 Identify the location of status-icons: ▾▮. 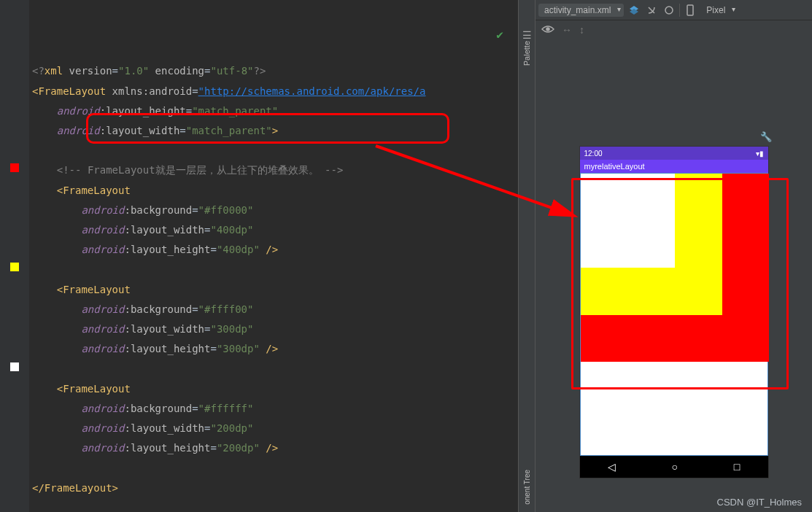
(760, 153).